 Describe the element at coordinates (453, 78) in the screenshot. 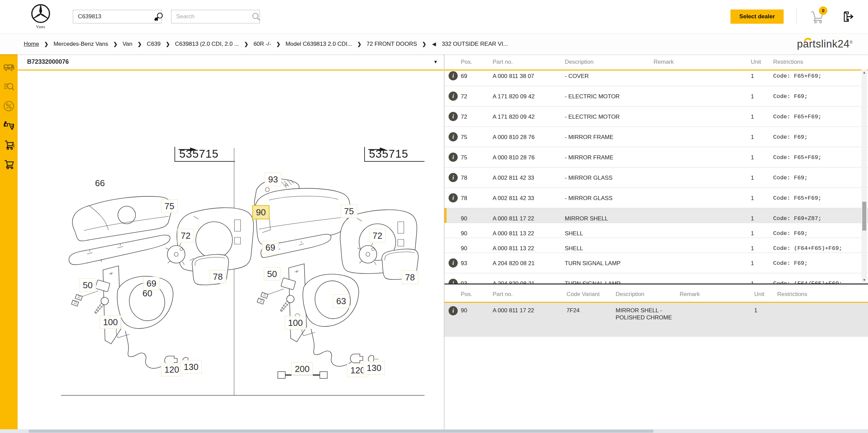

I see `info-cell: i` at that location.